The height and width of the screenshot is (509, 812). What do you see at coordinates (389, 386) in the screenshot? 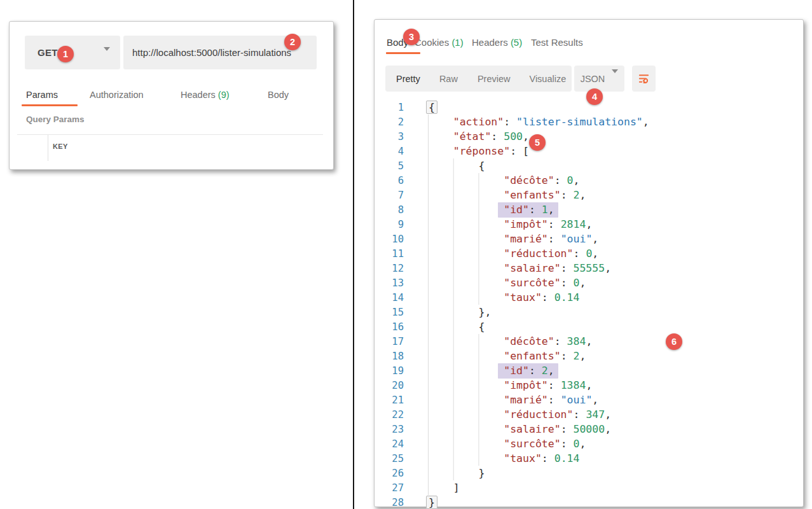
I see `line-number: 20` at bounding box center [389, 386].